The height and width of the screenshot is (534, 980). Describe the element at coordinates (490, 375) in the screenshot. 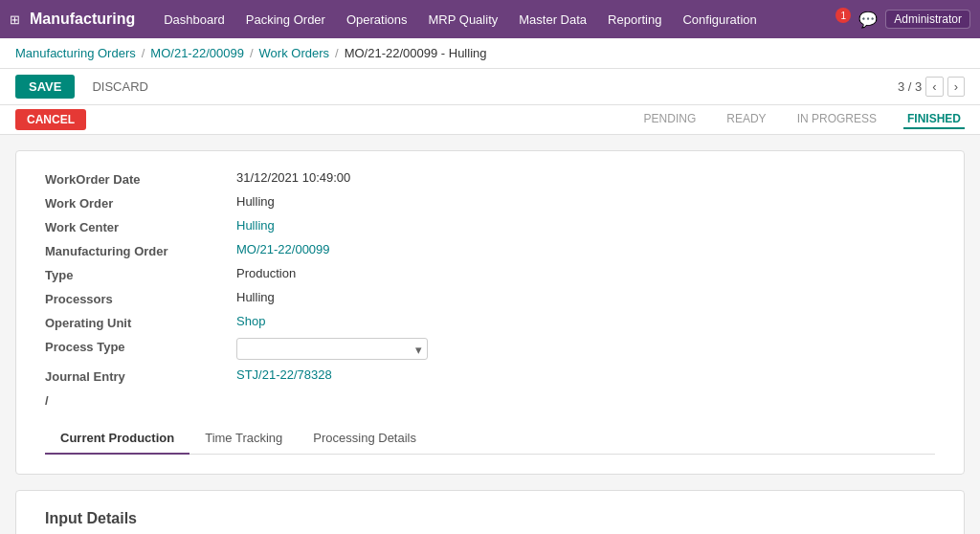

I see `field-journal-entry: Journal Entry STJ/21-22/78328` at that location.